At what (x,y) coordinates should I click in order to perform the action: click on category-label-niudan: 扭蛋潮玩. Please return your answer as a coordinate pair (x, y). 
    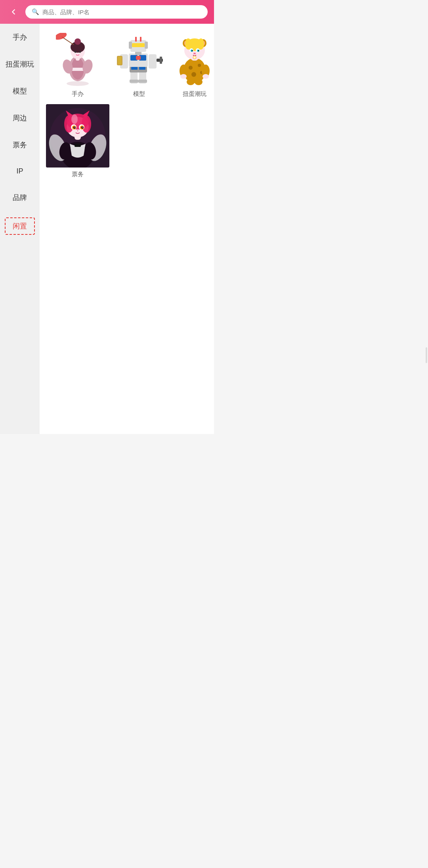
    Looking at the image, I should click on (195, 94).